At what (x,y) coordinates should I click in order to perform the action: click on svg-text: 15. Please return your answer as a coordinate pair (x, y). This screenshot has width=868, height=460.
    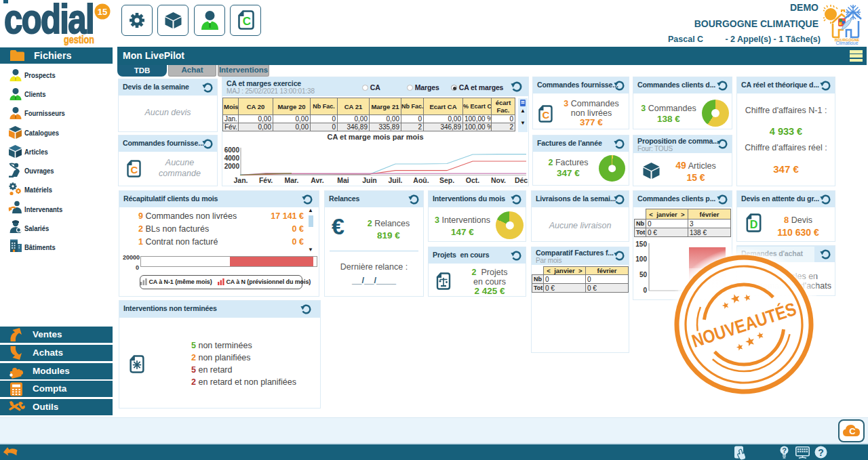
    Looking at the image, I should click on (102, 12).